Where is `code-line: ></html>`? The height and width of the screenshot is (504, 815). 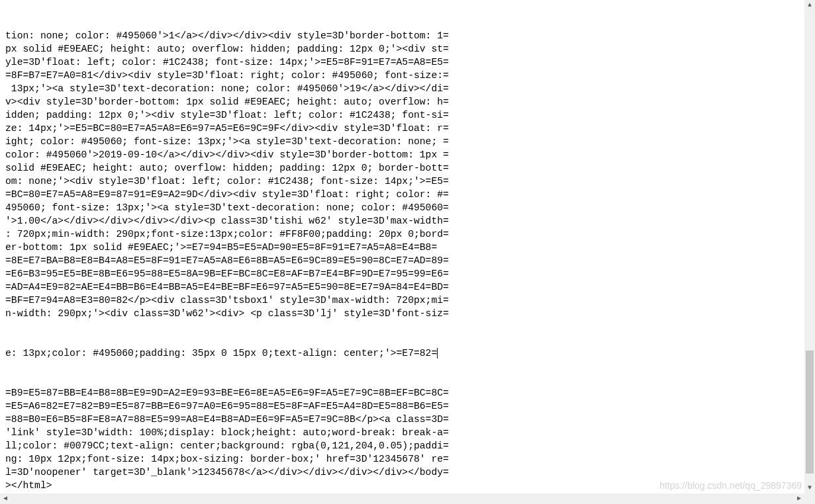
code-line: ></html> is located at coordinates (403, 485).